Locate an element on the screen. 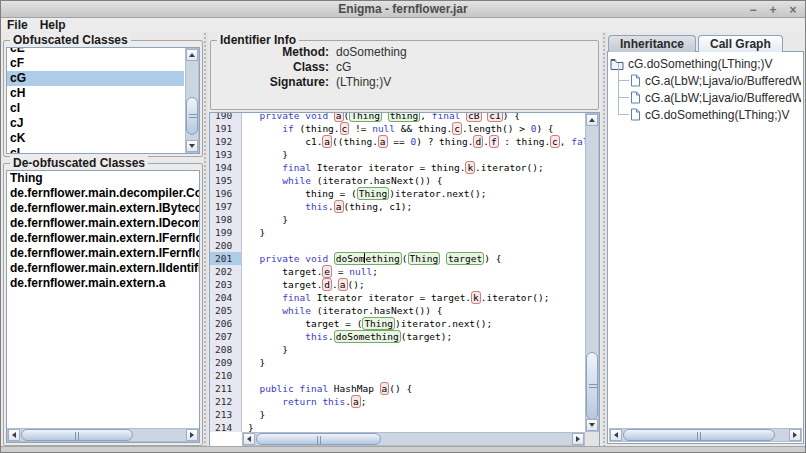  code-line: public final HashMap a() { is located at coordinates (327, 388).